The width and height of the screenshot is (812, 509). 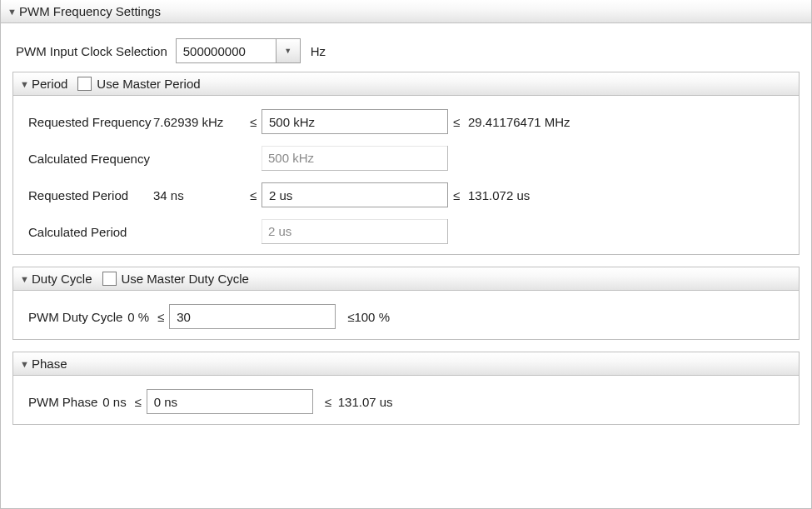 I want to click on phase-row: PWM Phase 0 ns ≤ ≤ 131.07 us, so click(x=406, y=402).